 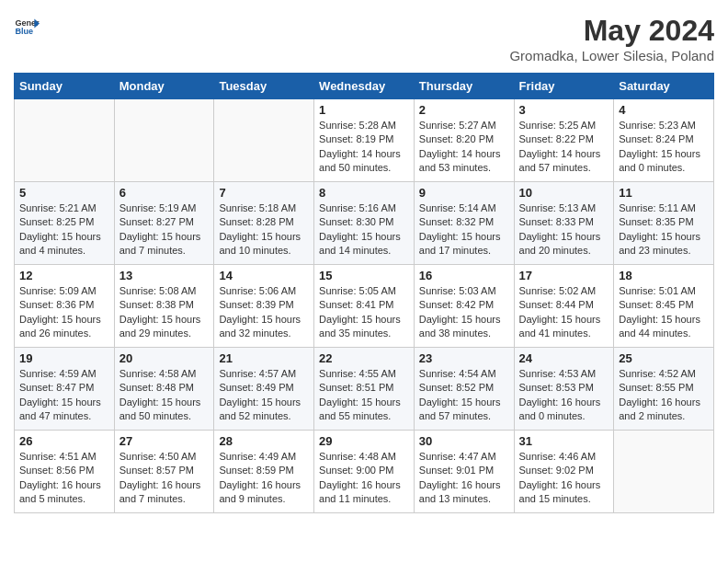 What do you see at coordinates (64, 359) in the screenshot?
I see `day-number: 19` at bounding box center [64, 359].